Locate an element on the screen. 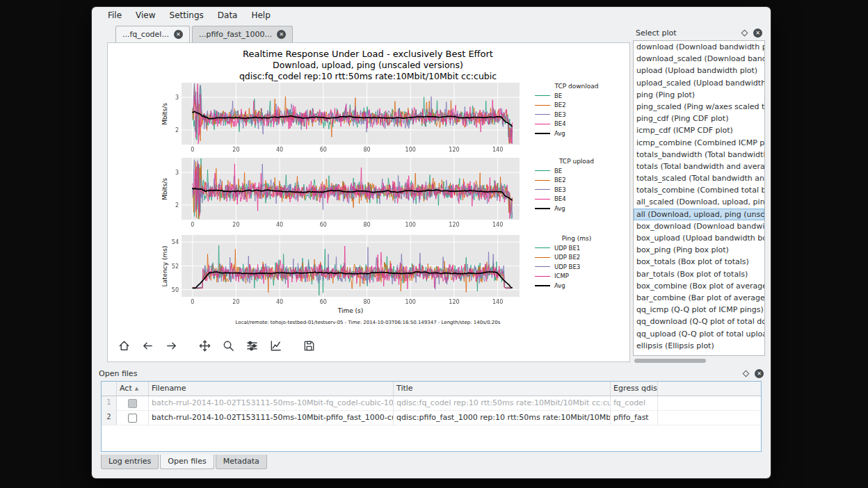 Image resolution: width=868 pixels, height=488 pixels. plot-list-item: totals_combine (Combined total bandwidth… is located at coordinates (699, 190).